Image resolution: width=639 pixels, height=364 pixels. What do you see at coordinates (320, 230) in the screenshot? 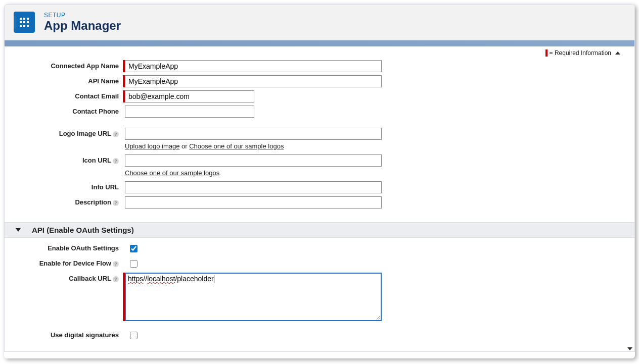
I see `api-section-header: API (Enable OAuth Settings)` at bounding box center [320, 230].